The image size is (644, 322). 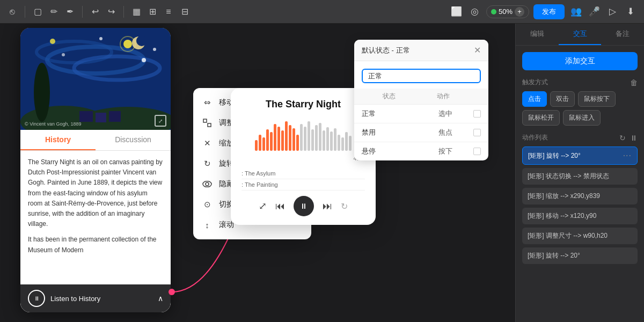 I want to click on state-row-hover: 悬停 按下, so click(x=421, y=151).